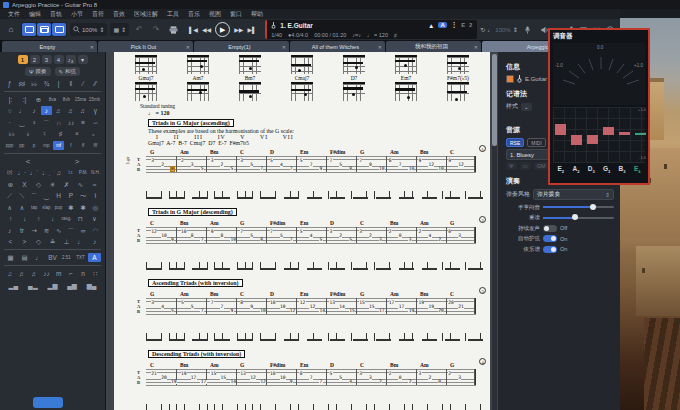 Image resolution: width=680 pixels, height=410 pixels. What do you see at coordinates (76, 134) in the screenshot?
I see `accidentals-tool: ×` at bounding box center [76, 134].